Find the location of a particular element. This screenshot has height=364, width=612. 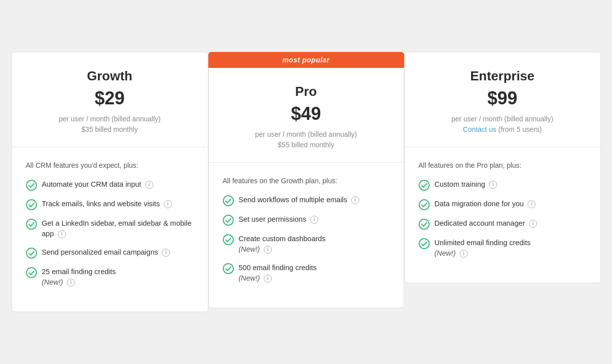

feature-text: 500 email finding credits (New!) i is located at coordinates (278, 273).